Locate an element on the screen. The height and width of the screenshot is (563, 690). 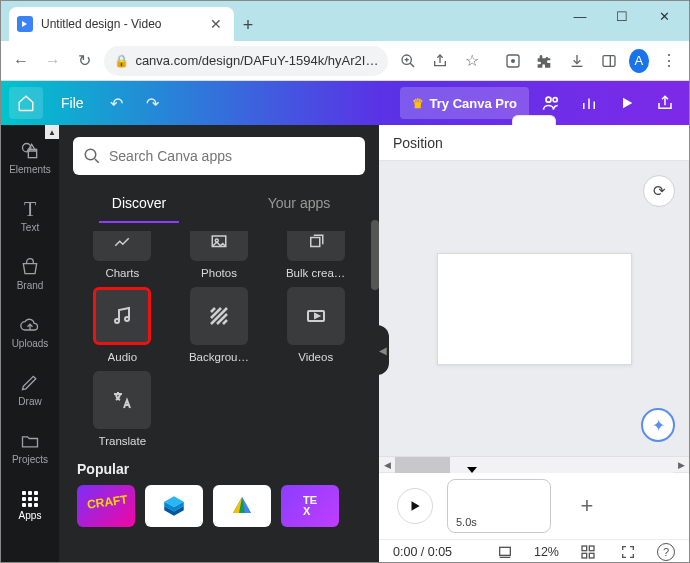
scroll-track is located at coordinates (534, 465).